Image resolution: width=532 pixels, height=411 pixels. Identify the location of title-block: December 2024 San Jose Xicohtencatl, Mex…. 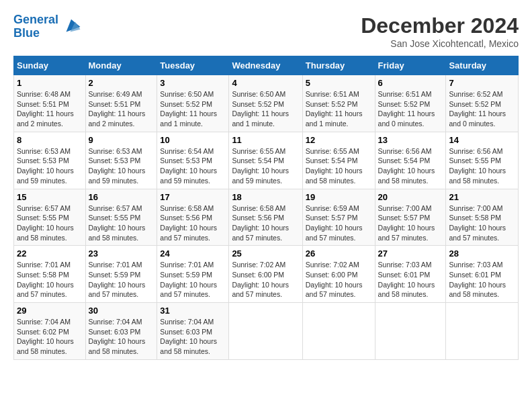
(439, 31).